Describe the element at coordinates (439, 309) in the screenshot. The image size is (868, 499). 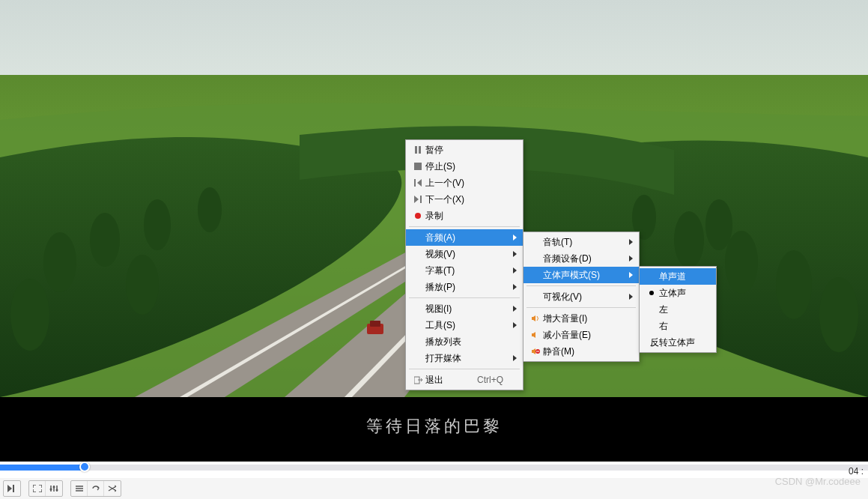
I see `menu-label: 视图(I)` at that location.